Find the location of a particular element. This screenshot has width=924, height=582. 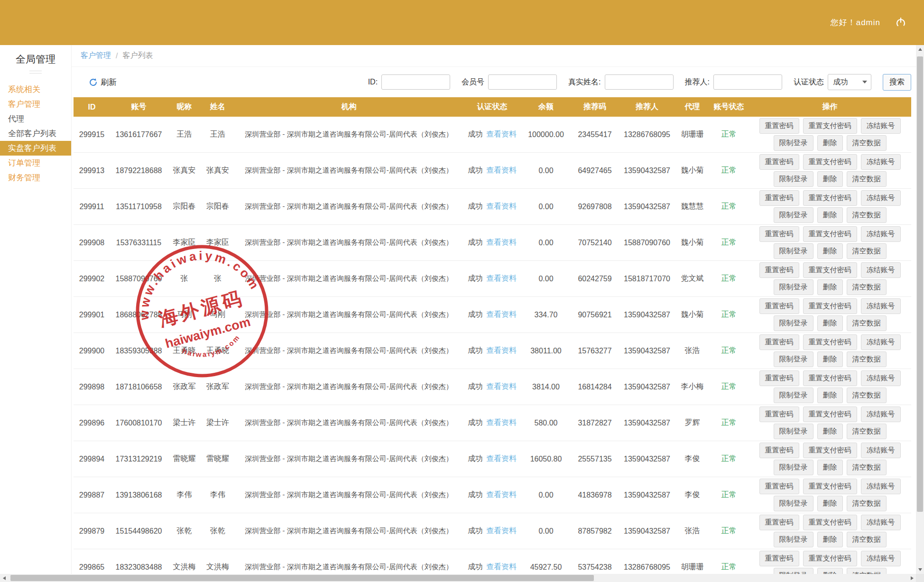

vertical-scrollbar is located at coordinates (920, 309).